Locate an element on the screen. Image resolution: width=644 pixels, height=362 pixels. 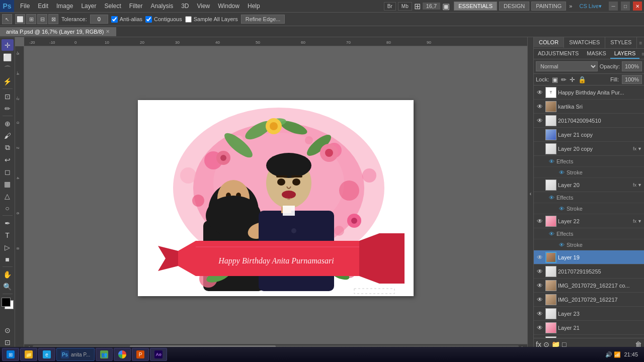
essentials-mode: ESSENTIALS is located at coordinates (475, 6).